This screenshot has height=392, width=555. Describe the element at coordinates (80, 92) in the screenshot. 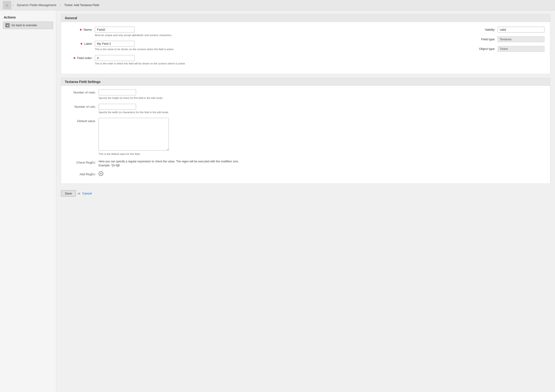

I see `rows-label: Number of rows:` at that location.